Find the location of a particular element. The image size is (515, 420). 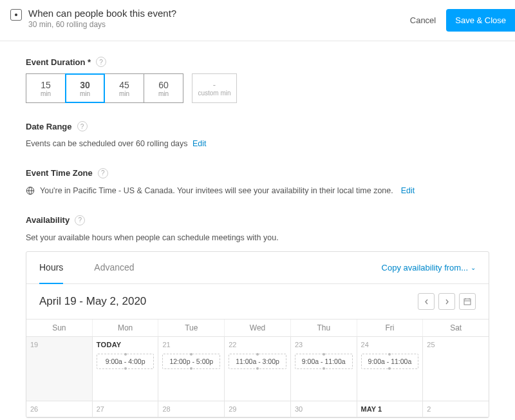

date-range-display: April 19 - May 2, 2020 is located at coordinates (93, 301).